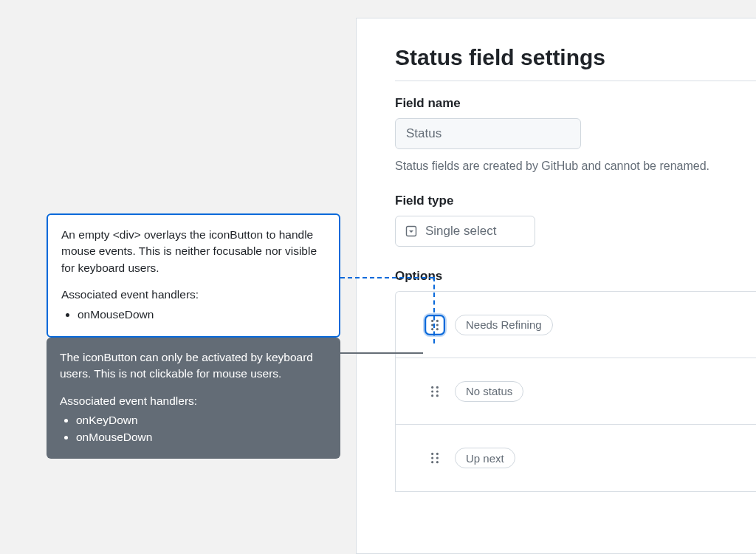 The height and width of the screenshot is (554, 756). I want to click on field-name-helper: Status fields are created by GitHub and …, so click(576, 166).